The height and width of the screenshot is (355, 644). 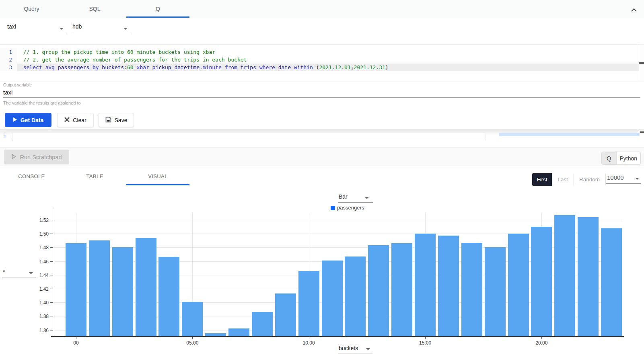 What do you see at coordinates (37, 316) in the screenshot?
I see `y-tick-label: 1.38` at bounding box center [37, 316].